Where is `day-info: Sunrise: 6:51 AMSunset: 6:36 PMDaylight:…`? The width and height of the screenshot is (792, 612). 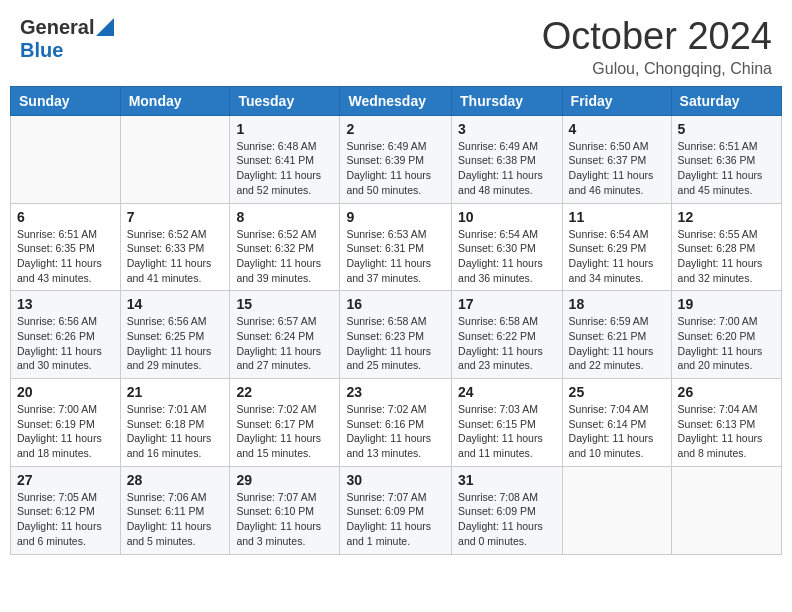
day-info: Sunrise: 6:51 AMSunset: 6:36 PMDaylight:… is located at coordinates (726, 168).